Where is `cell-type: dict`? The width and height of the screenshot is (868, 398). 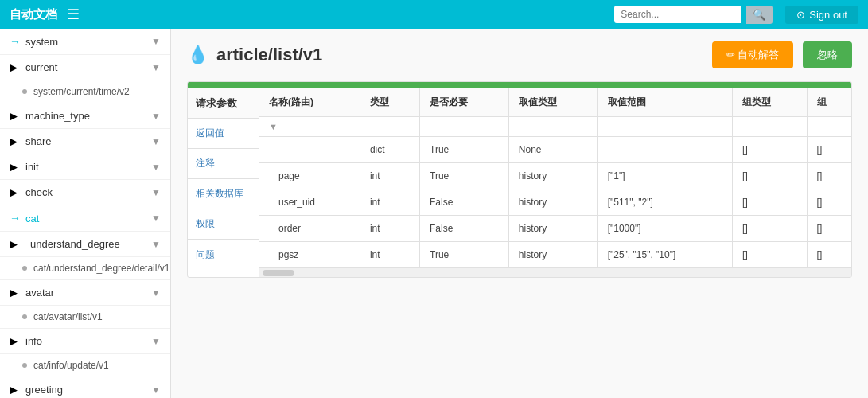
cell-type: dict is located at coordinates (390, 150).